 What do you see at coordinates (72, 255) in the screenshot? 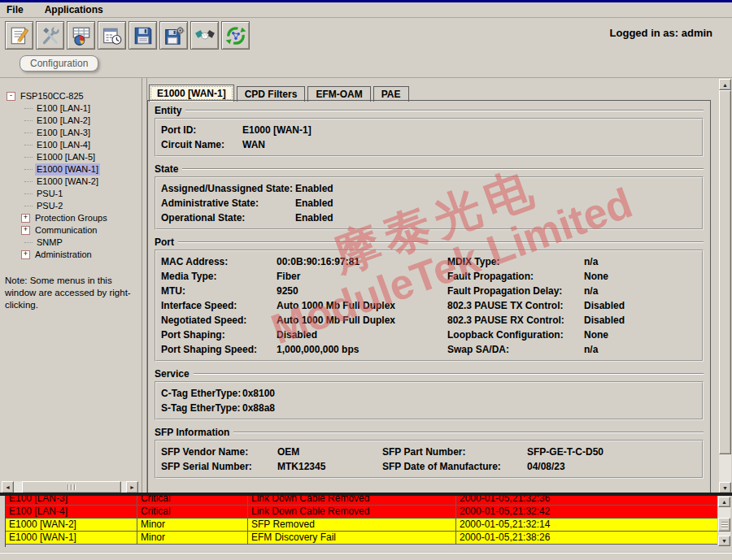
I see `tree-item-administration: +Administration` at bounding box center [72, 255].